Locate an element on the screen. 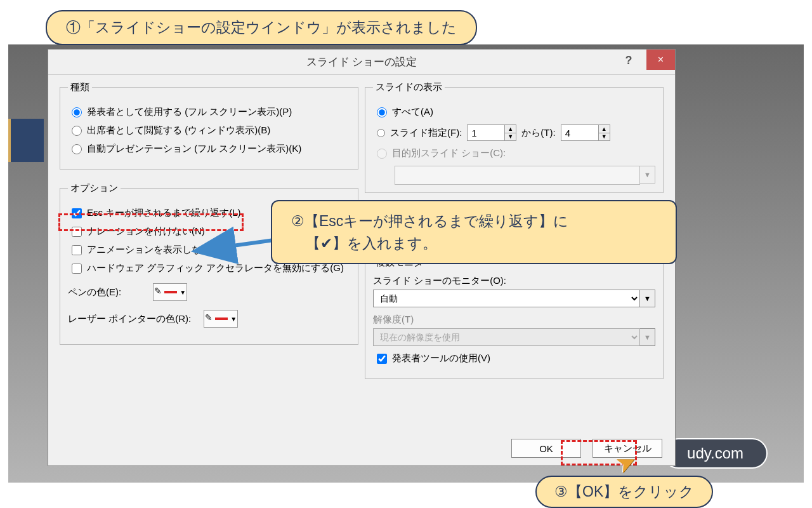 This screenshot has width=812, height=508. custom-show-select is located at coordinates (518, 175).